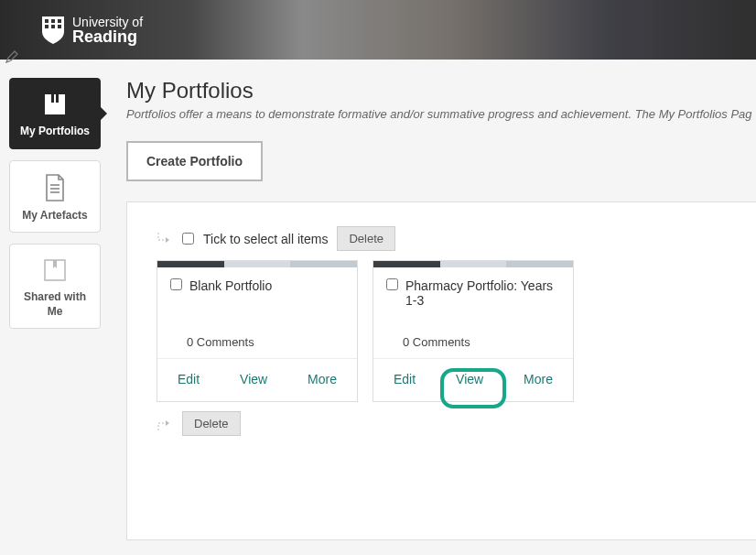 This screenshot has height=555, width=756. I want to click on brand-line1: University of, so click(108, 22).